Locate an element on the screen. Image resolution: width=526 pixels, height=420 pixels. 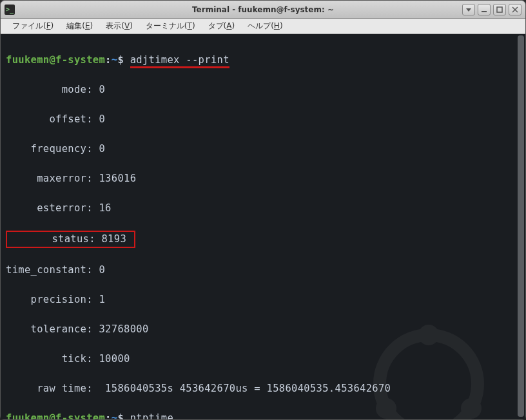
output-line: tick: 10000 is located at coordinates (263, 359).